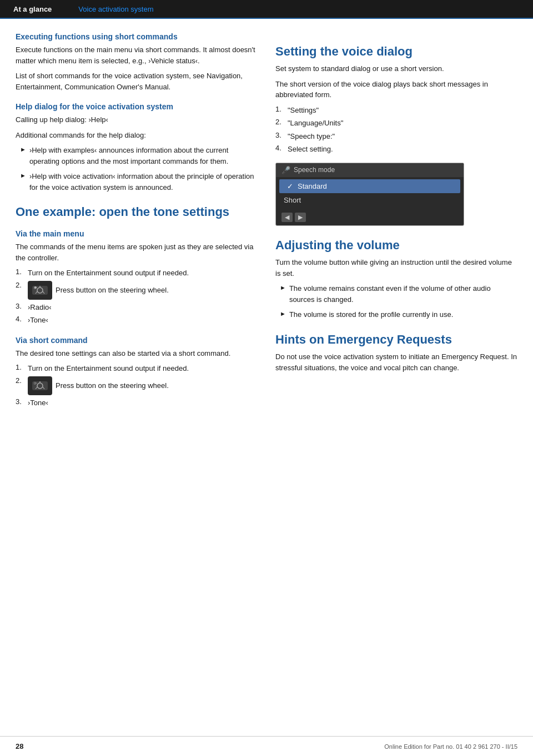 The image size is (533, 756). I want to click on short-step-3: 3. ›Tone‹, so click(137, 403).